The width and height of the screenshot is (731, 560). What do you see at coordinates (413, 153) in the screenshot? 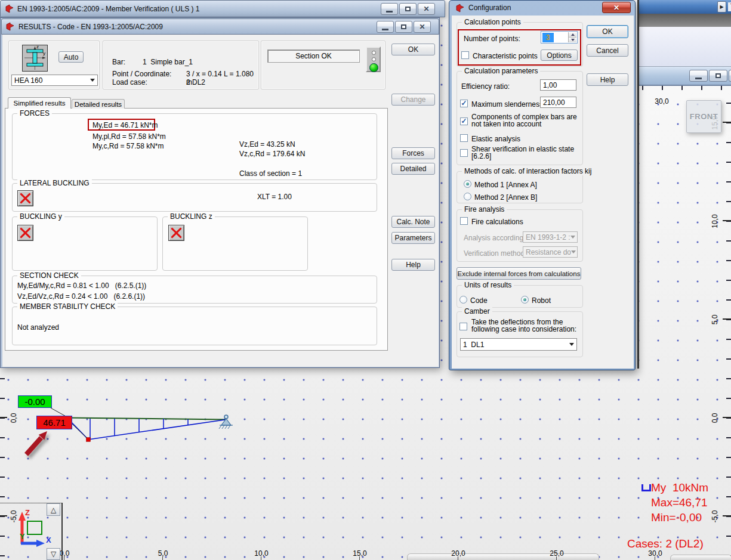
I see `forces-button: Forces` at bounding box center [413, 153].